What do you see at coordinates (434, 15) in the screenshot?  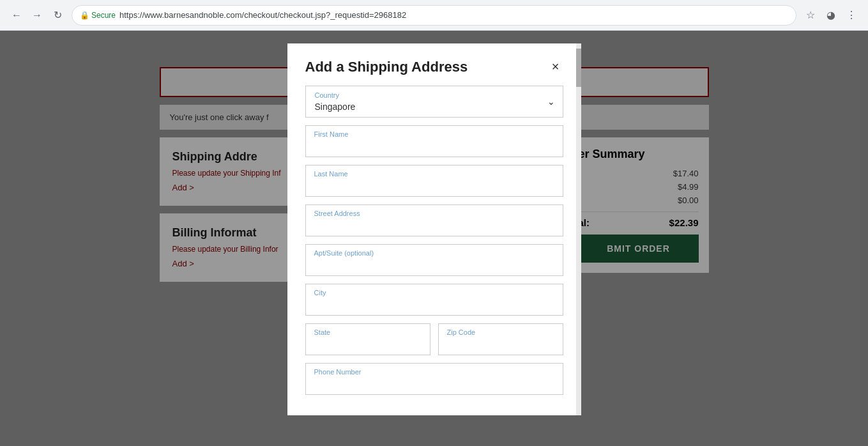 I see `browser-chrome: ← → ↻ 🔒 Secure https://www.barnesandnobl…` at bounding box center [434, 15].